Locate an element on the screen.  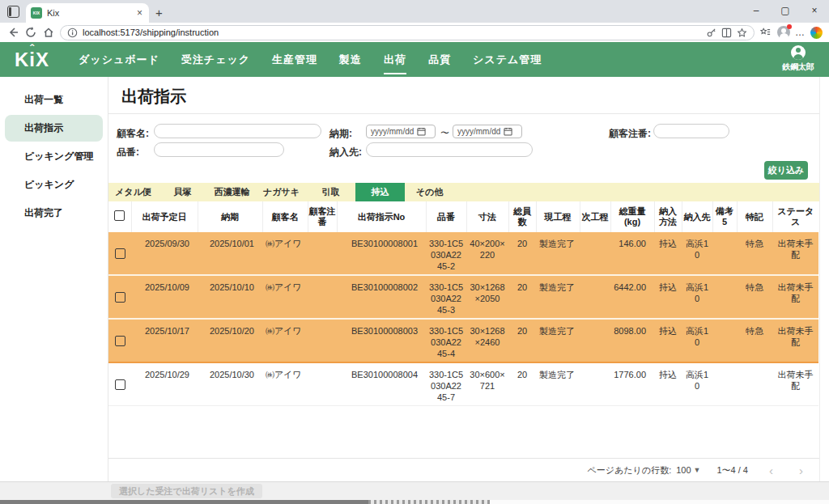
split-screen-icon is located at coordinates (727, 32).